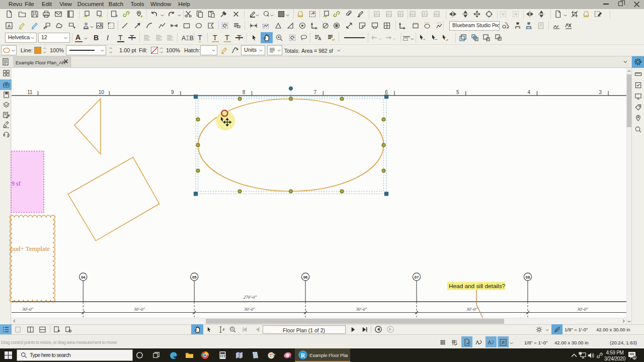 This screenshot has width=644, height=362. What do you see at coordinates (477, 286) in the screenshot?
I see `svg-text: Head and sill details?` at bounding box center [477, 286].